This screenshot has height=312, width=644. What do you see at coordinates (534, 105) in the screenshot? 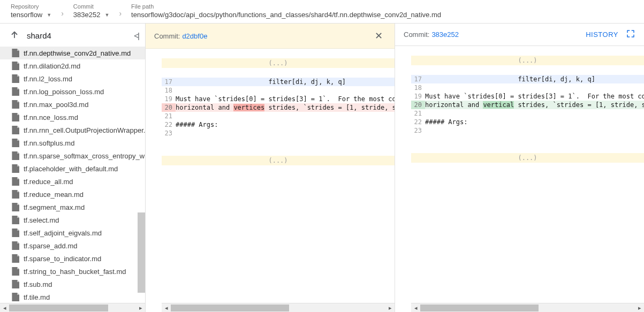
I see `line-content: horizontal and vertical strides, `stride…` at bounding box center [534, 105].